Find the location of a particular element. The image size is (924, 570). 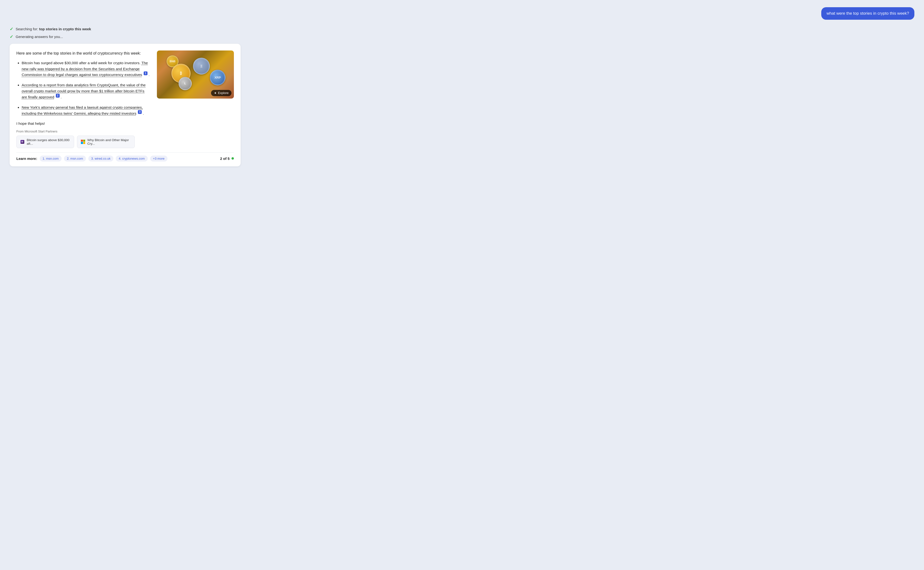

page-indicator-text: 2 of 5 is located at coordinates (225, 158).